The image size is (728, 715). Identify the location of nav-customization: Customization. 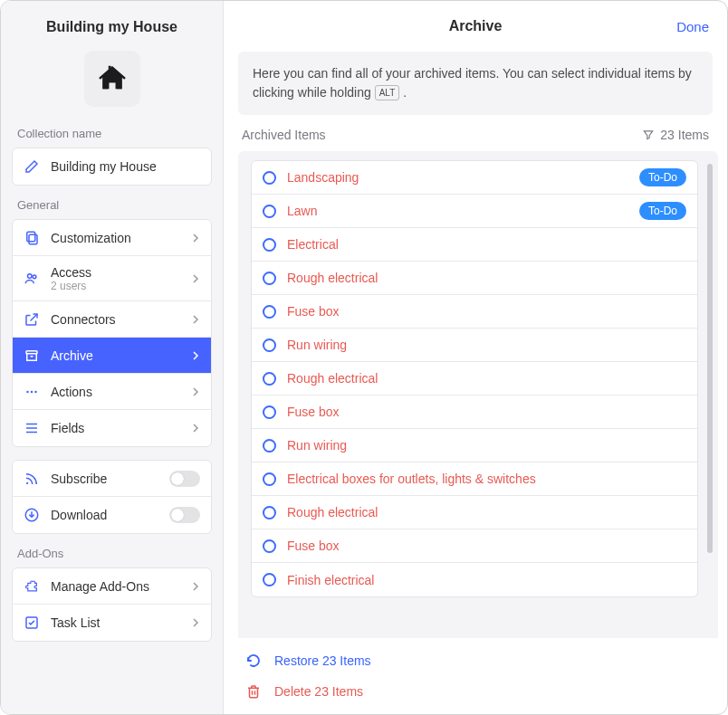
(112, 238).